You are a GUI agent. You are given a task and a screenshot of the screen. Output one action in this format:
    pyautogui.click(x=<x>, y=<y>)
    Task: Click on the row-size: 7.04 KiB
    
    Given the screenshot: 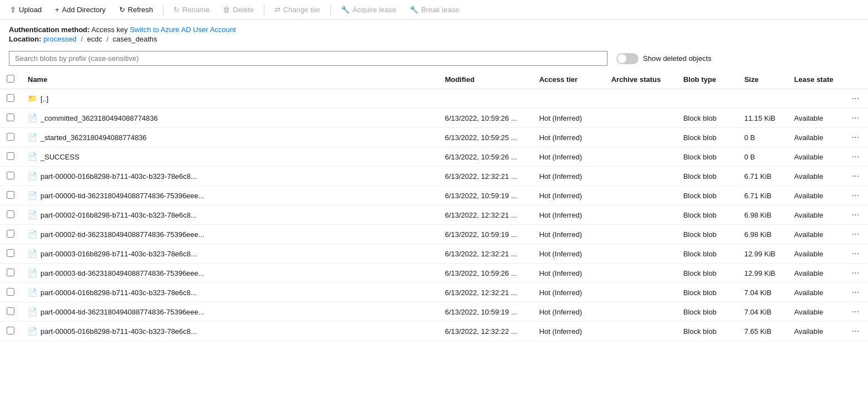 What is the action you would take?
    pyautogui.click(x=763, y=292)
    